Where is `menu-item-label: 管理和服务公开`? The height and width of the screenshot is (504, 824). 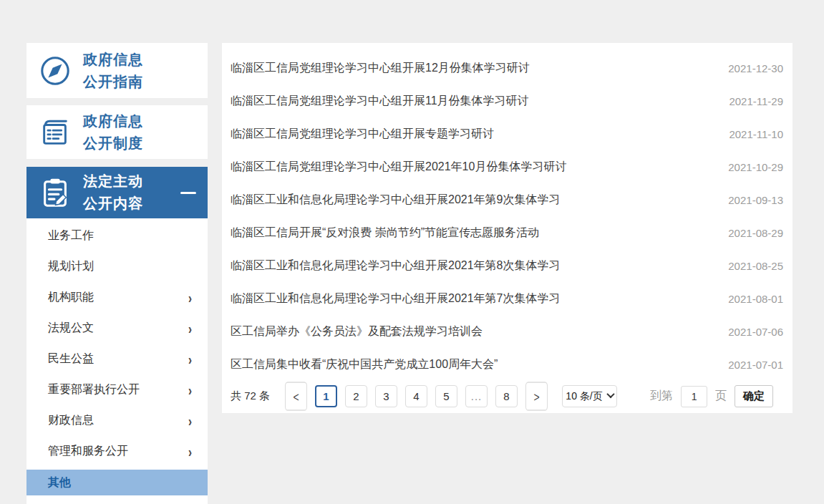
menu-item-label: 管理和服务公开 is located at coordinates (88, 451).